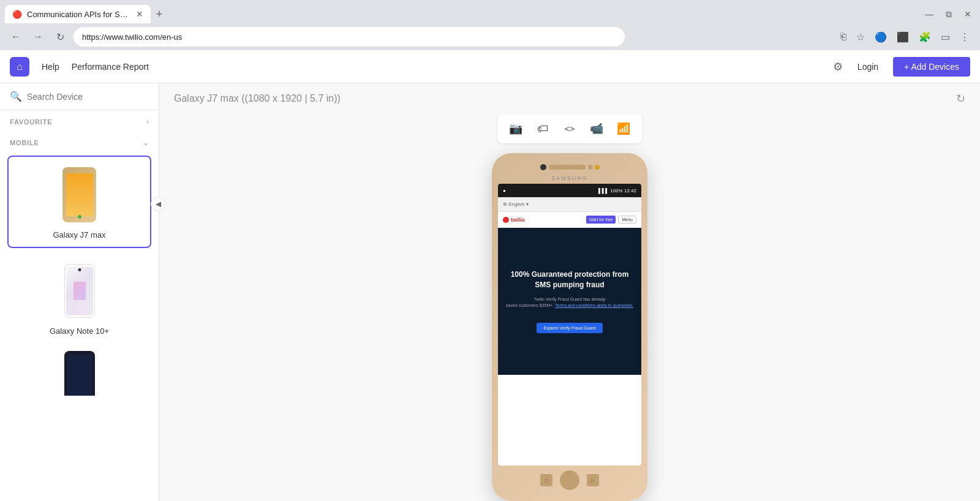 This screenshot has height=501, width=980. What do you see at coordinates (949, 15) in the screenshot?
I see `window-restore-button: ⧉` at bounding box center [949, 15].